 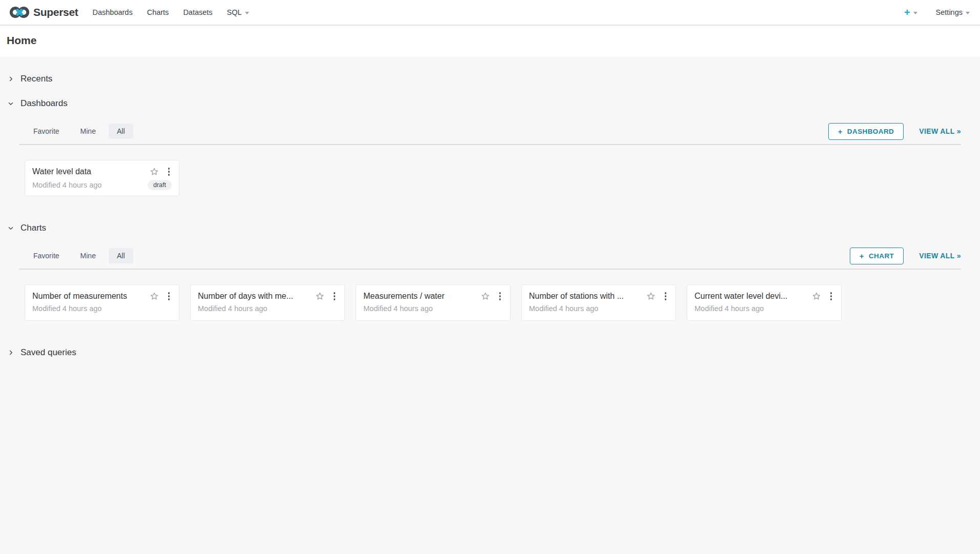 I want to click on card-title: Water level data, so click(x=90, y=172).